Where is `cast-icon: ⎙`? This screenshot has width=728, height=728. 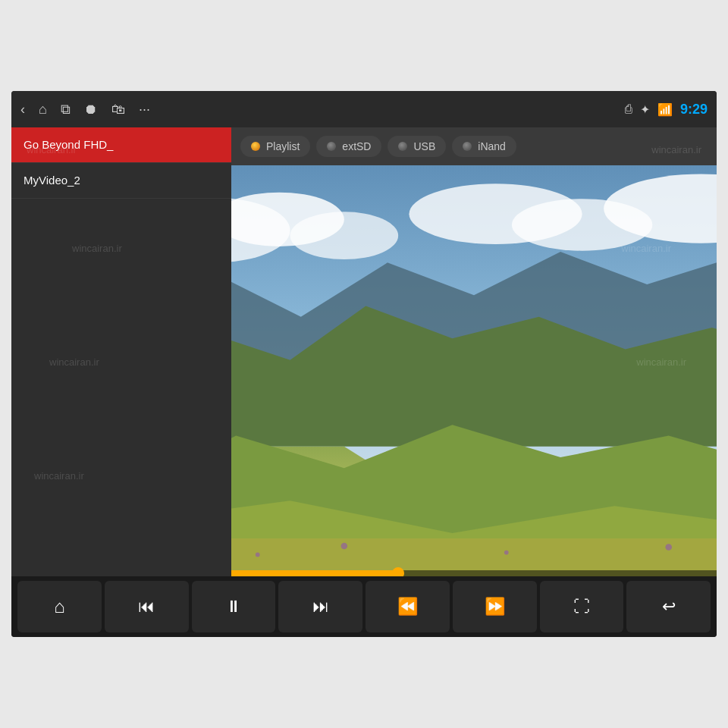
cast-icon: ⎙ is located at coordinates (629, 109).